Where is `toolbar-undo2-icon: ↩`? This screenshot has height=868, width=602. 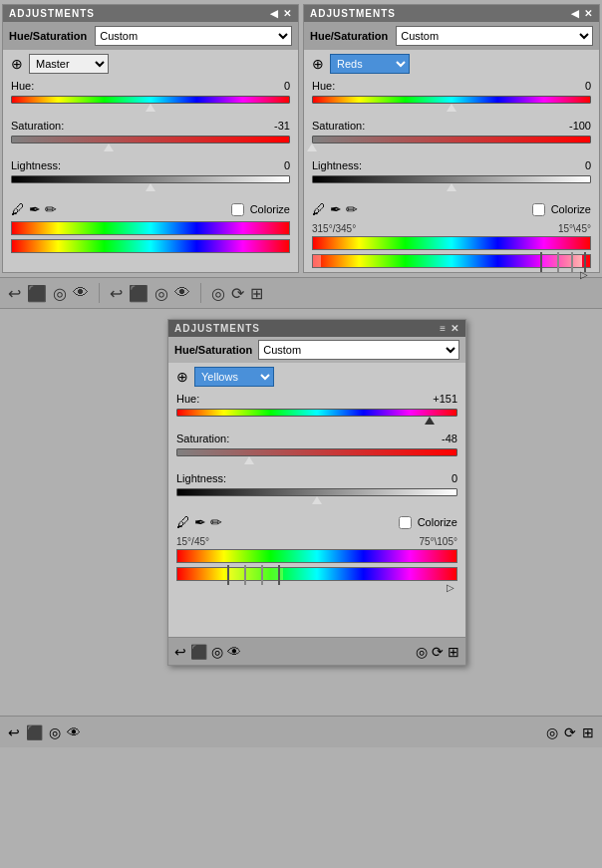 toolbar-undo2-icon: ↩ is located at coordinates (116, 293).